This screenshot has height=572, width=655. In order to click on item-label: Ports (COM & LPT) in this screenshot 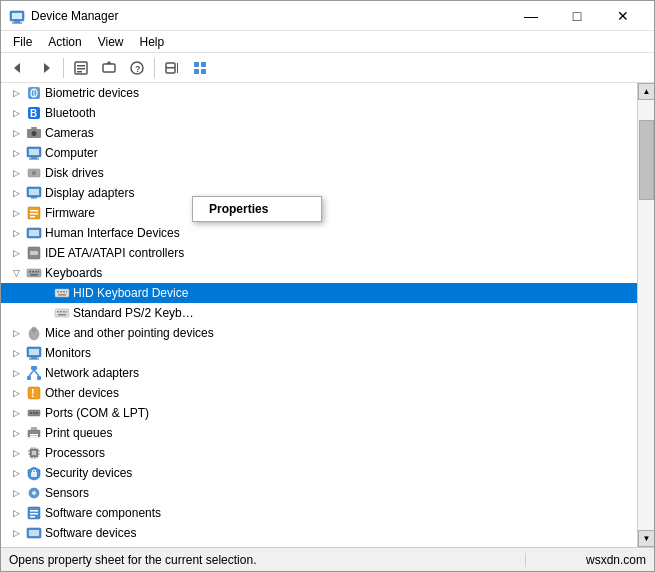, I will do `click(97, 413)`.